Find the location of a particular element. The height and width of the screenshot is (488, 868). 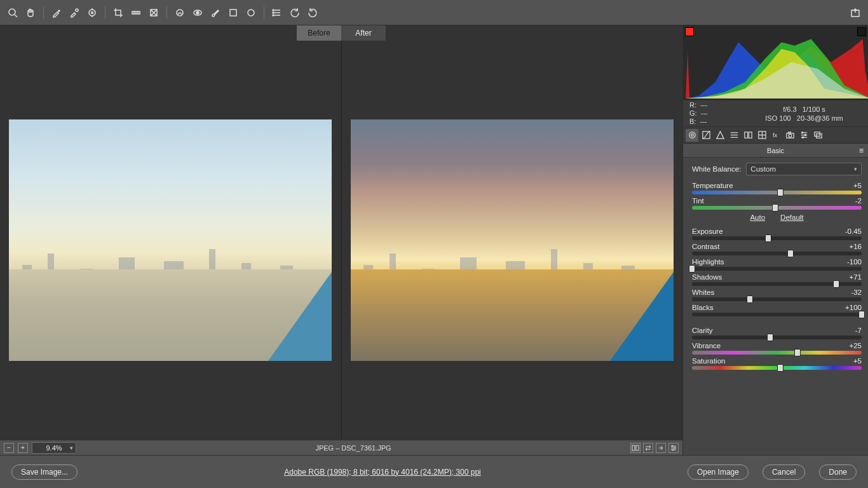

auto-button: Auto is located at coordinates (757, 217).